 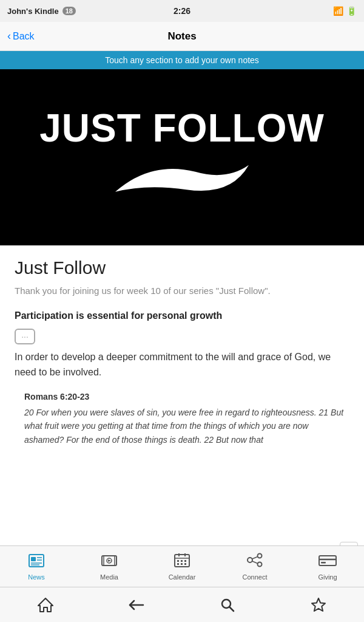 What do you see at coordinates (46, 605) in the screenshot?
I see `home-button` at bounding box center [46, 605].